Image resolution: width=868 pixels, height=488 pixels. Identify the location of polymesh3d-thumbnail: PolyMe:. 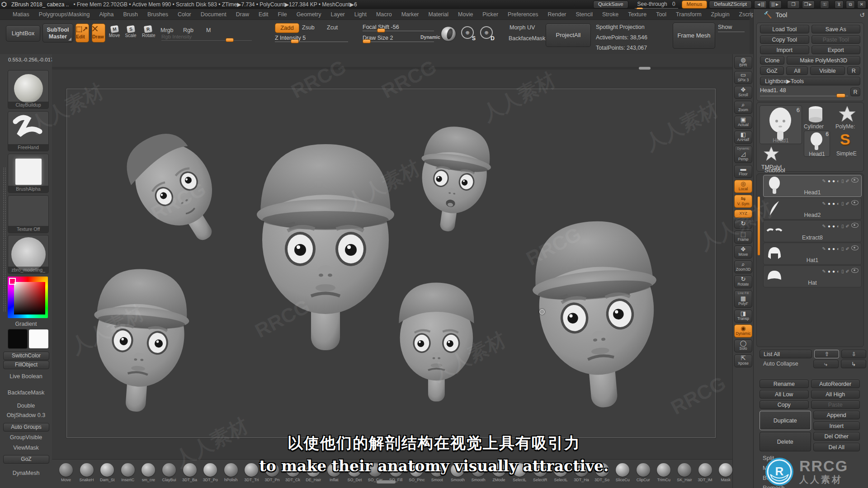
(848, 116).